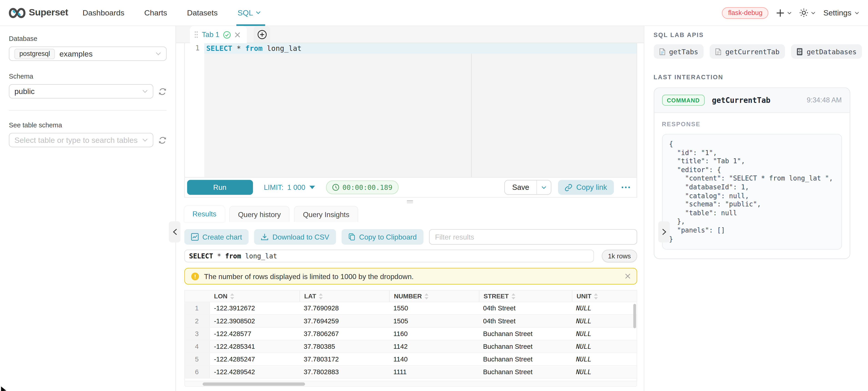 The width and height of the screenshot is (868, 391). What do you see at coordinates (254, 334) in the screenshot?
I see `table-cell: -122.428577` at bounding box center [254, 334].